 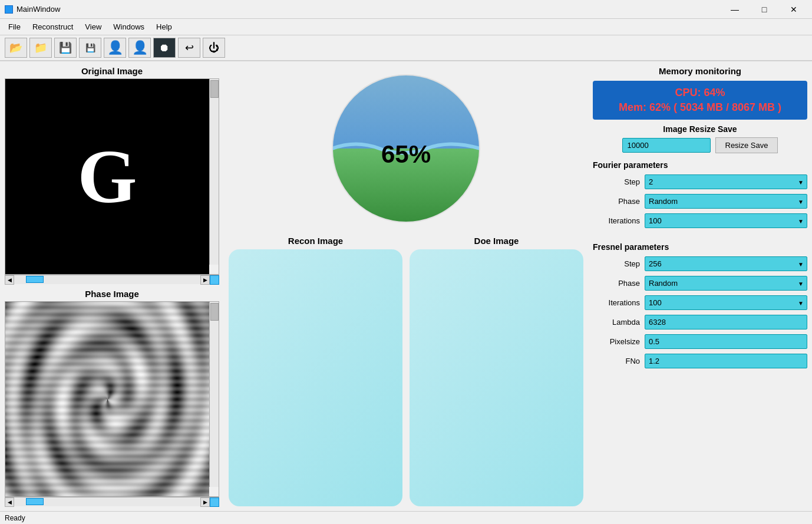 What do you see at coordinates (700, 202) in the screenshot?
I see `fourier-phase-row: Phase Random Zero Custom` at bounding box center [700, 202].